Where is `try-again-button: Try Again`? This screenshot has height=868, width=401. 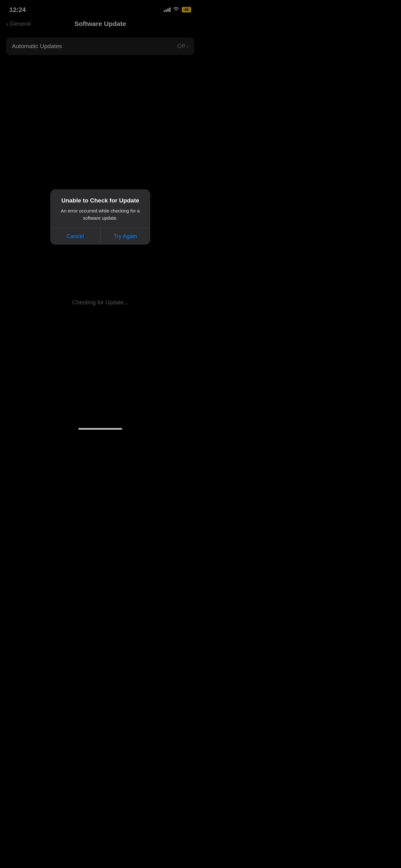 try-again-button: Try Again is located at coordinates (126, 237).